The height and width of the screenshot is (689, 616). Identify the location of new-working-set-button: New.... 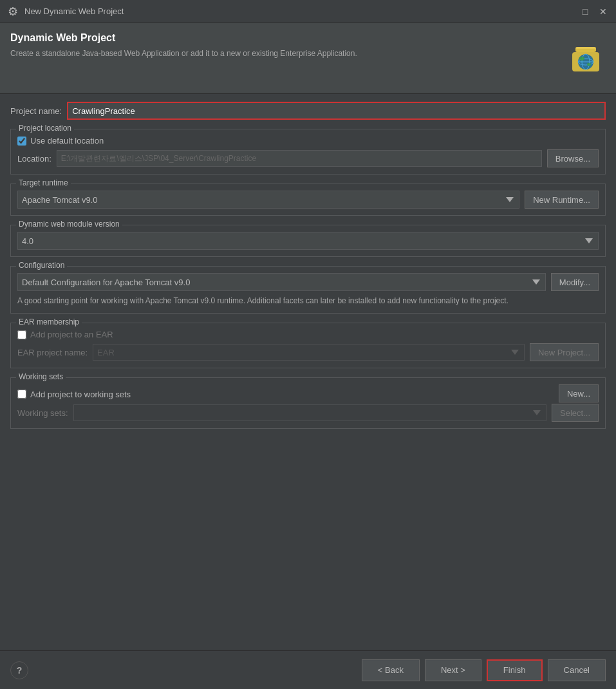
(579, 393).